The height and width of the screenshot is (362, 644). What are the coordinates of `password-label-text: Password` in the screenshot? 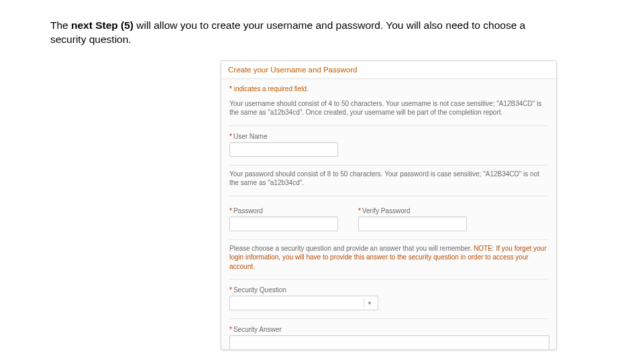 It's located at (248, 210).